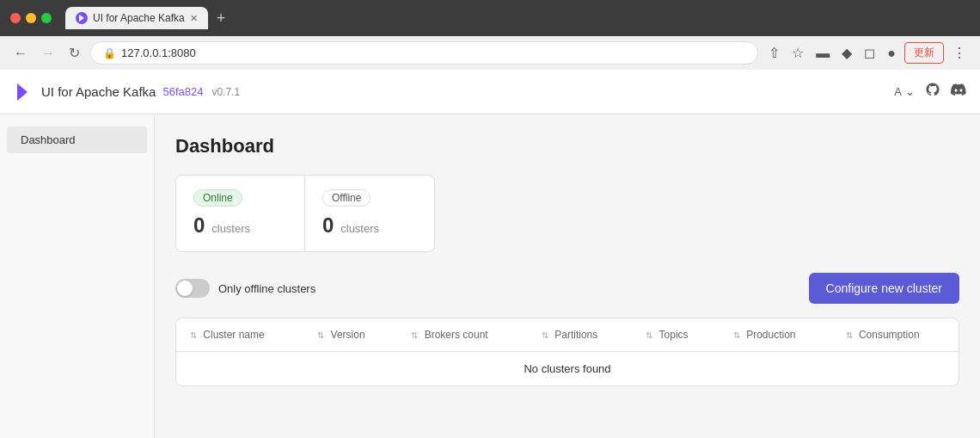 This screenshot has width=980, height=438. What do you see at coordinates (823, 53) in the screenshot?
I see `extension-icon: ▬` at bounding box center [823, 53].